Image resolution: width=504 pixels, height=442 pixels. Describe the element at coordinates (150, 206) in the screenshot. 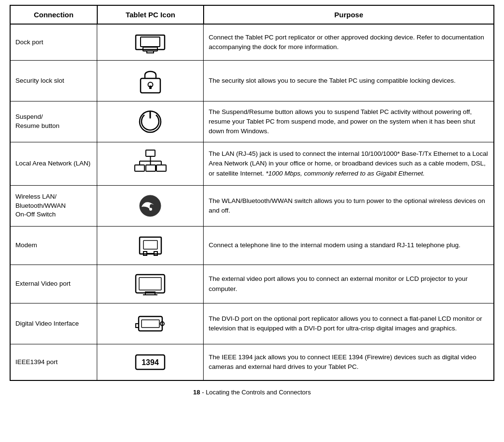

I see `wireless-switch-icon` at that location.